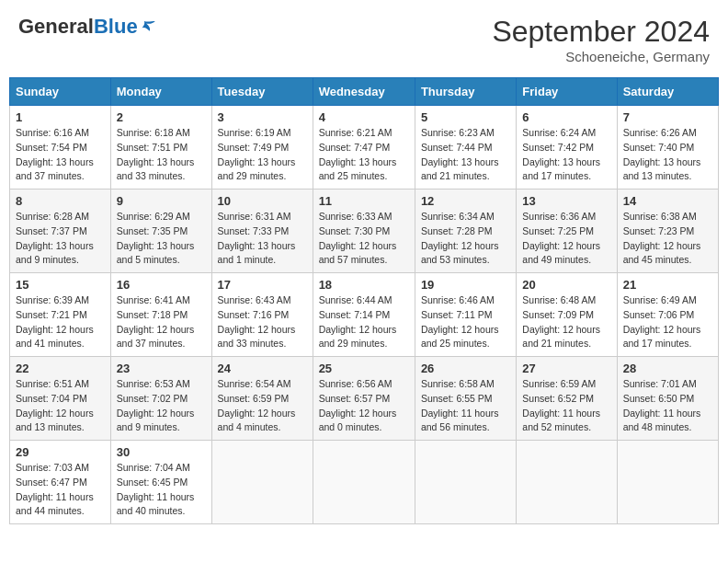 The width and height of the screenshot is (728, 563). What do you see at coordinates (263, 155) in the screenshot?
I see `day-info: Sunrise: 6:19 AMSunset: 7:49 PMDaylight:…` at bounding box center [263, 155].